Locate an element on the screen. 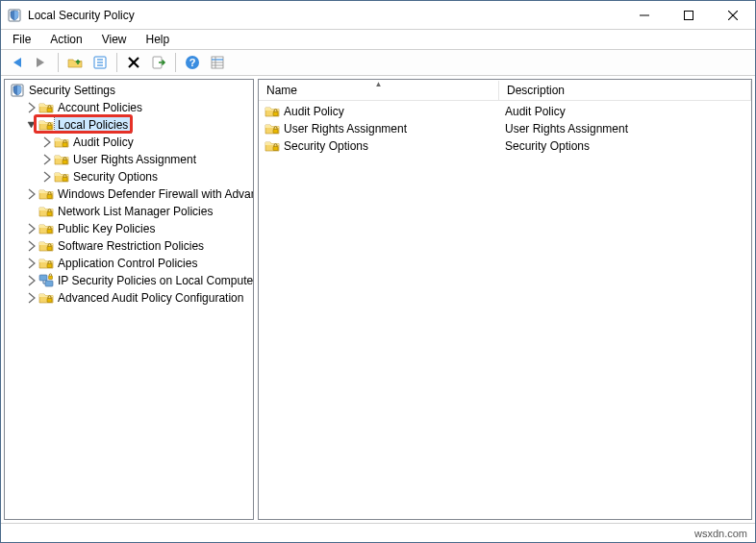 The height and width of the screenshot is (543, 756). tree-label: Software Restriction Policies is located at coordinates (131, 246).